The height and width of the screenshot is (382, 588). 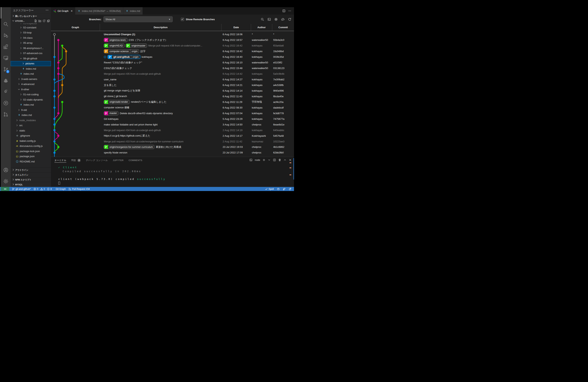 I want to click on commit-row-640eabbc: Merge pull request #34 from ut-code/git-…, so click(x=172, y=130).